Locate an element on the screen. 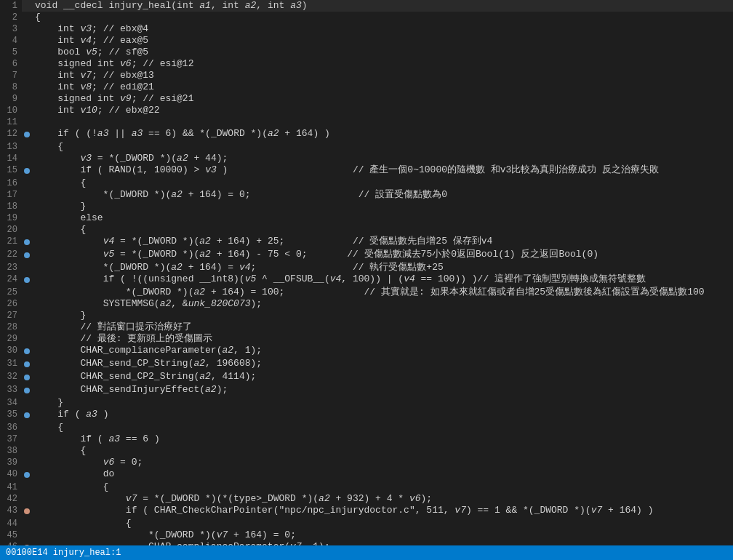 This screenshot has height=560, width=733. code-line: // 對話窗口提示治療好了 is located at coordinates (382, 327).